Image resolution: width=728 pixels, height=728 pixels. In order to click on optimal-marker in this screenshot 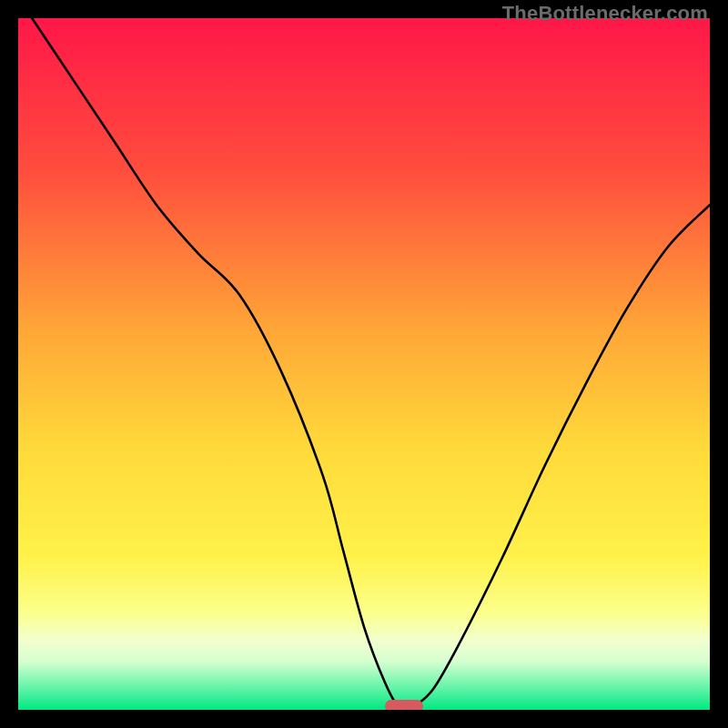, I will do `click(404, 704)`.